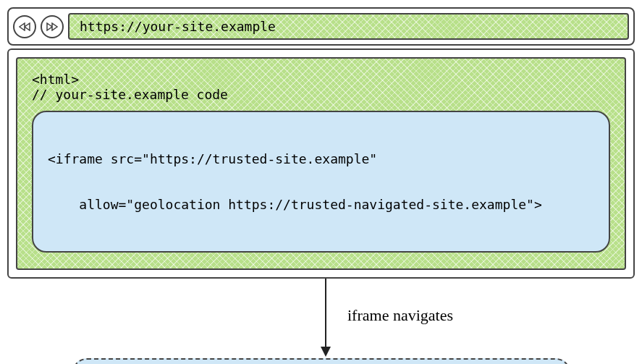 This screenshot has height=364, width=642. Describe the element at coordinates (321, 204) in the screenshot. I see `iframe-allow-line: allow="geolocation https://trusted-navig…` at that location.